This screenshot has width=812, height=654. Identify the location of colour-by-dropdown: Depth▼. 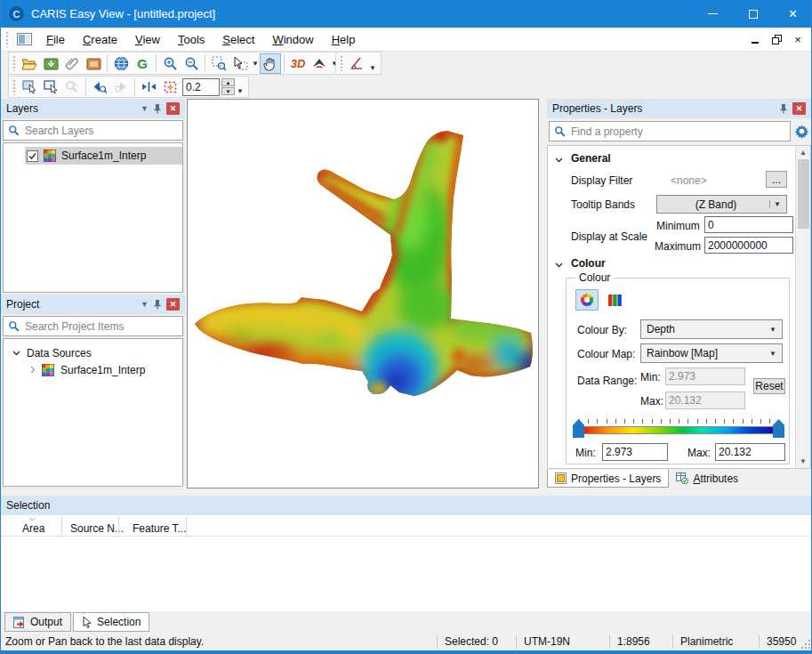
(712, 329).